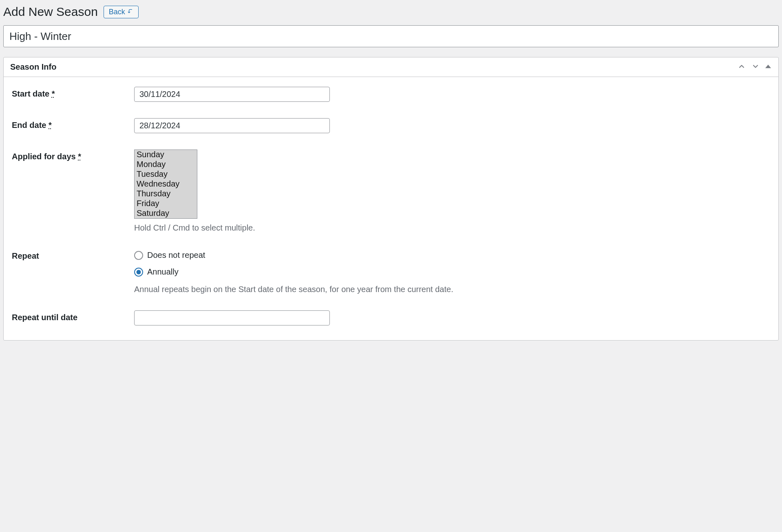  Describe the element at coordinates (166, 194) in the screenshot. I see `applied-days-option: Thursday` at that location.